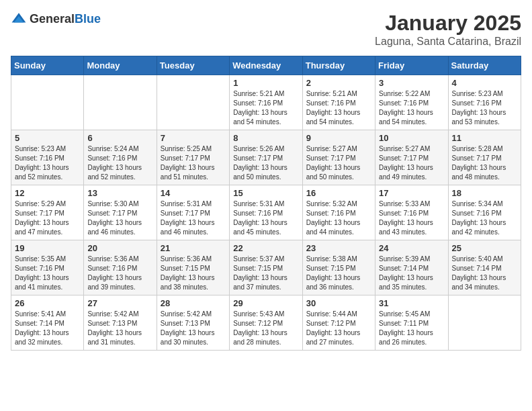  I want to click on calendar-cell: 28Sunrise: 5:42 AMSunset: 7:13 PMDayligh…, so click(193, 323).